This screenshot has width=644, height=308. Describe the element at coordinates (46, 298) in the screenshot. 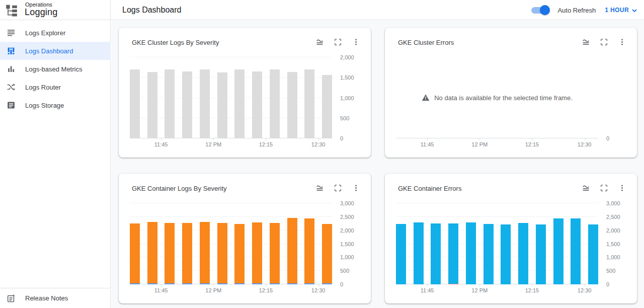

I see `release-notes-label: Release Notes` at that location.